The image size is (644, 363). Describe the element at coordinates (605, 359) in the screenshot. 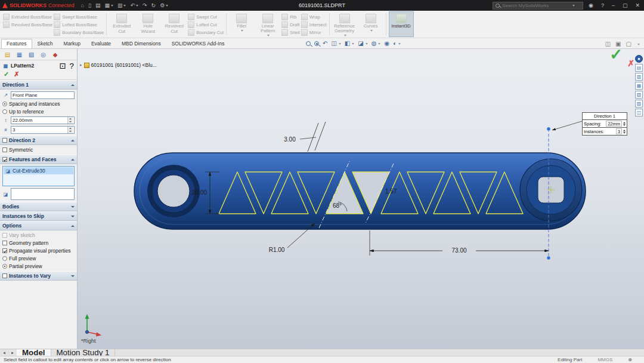

I see `units-label: MMGS` at that location.